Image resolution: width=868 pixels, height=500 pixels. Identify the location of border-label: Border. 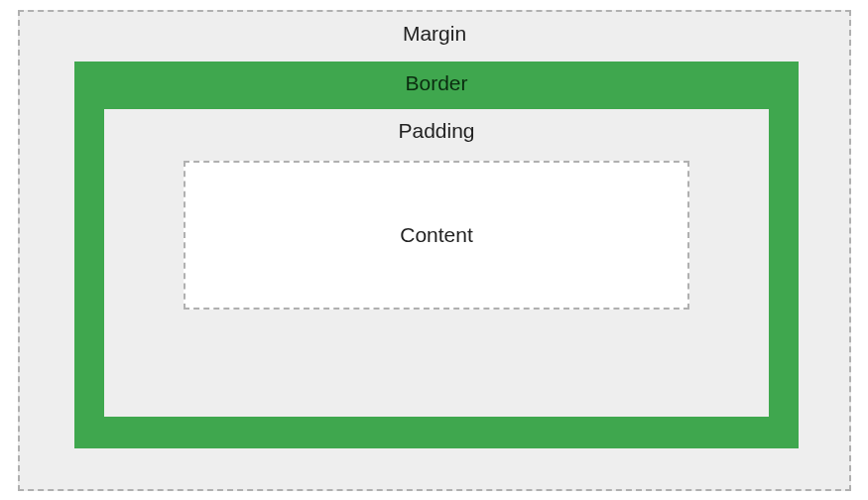
(436, 83).